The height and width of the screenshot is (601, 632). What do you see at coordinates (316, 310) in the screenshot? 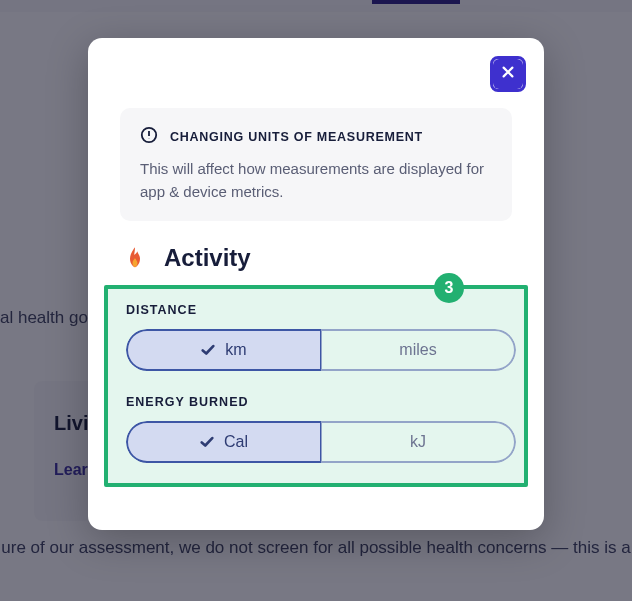
I see `distance-label: DISTANCE` at bounding box center [316, 310].